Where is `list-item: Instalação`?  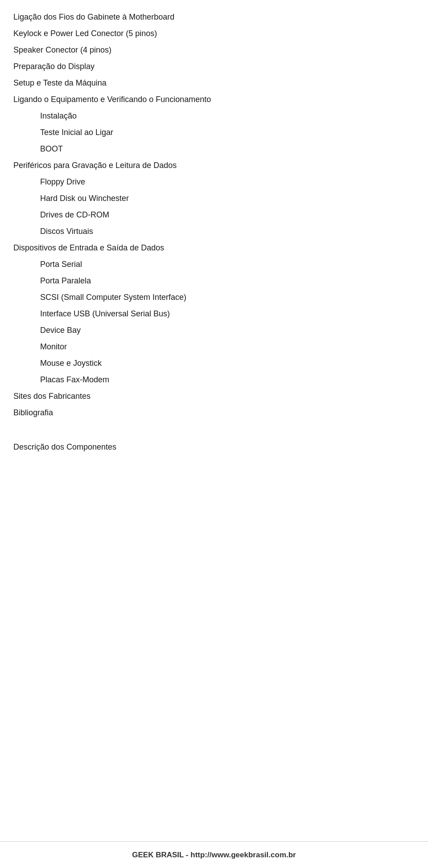
list-item: Instalação is located at coordinates (214, 116).